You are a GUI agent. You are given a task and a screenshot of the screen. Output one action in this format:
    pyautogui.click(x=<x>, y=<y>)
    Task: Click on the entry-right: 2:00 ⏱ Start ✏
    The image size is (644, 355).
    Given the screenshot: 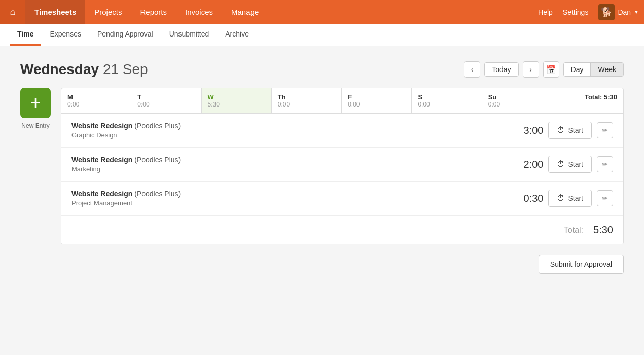 What is the action you would take?
    pyautogui.click(x=563, y=164)
    